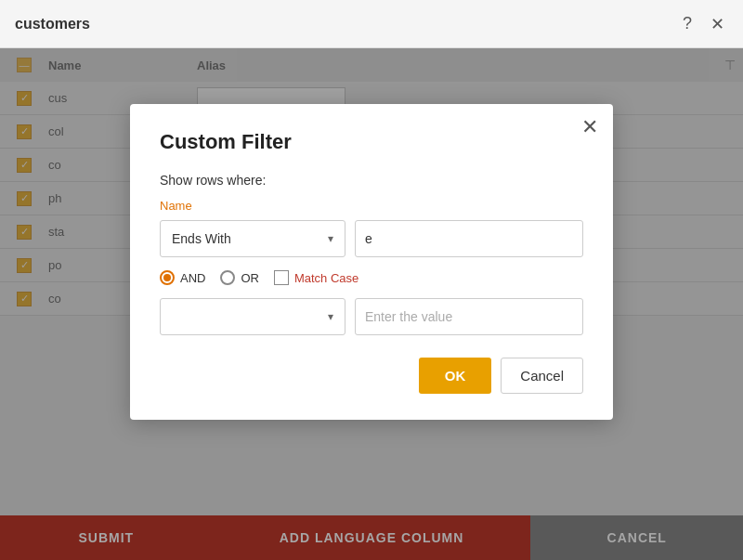 Image resolution: width=743 pixels, height=560 pixels. What do you see at coordinates (372, 24) in the screenshot?
I see `title-bar: customers ? ✕` at bounding box center [372, 24].